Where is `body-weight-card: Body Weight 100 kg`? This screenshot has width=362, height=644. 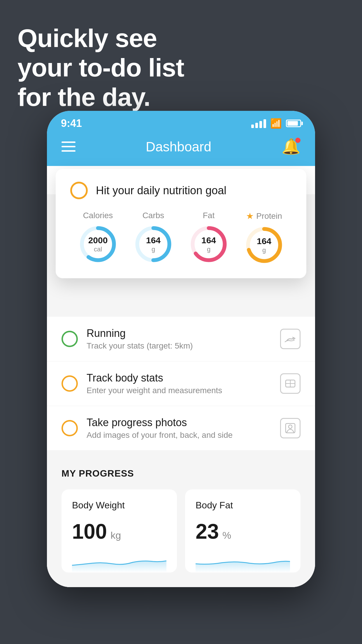
body-weight-card: Body Weight 100 kg is located at coordinates (119, 531).